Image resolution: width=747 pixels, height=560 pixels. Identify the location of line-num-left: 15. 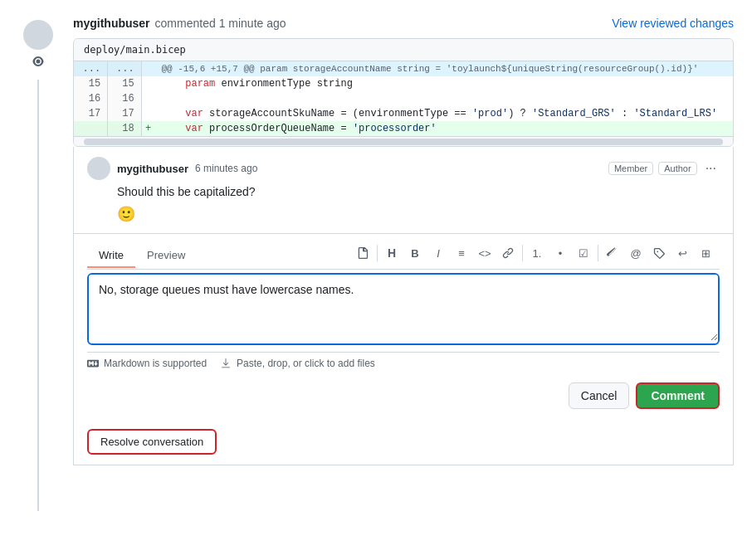
(91, 84).